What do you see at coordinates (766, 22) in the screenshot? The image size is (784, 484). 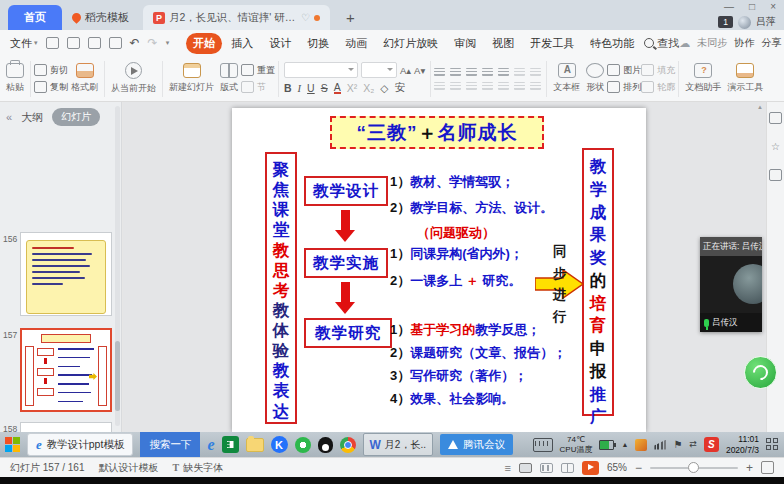 I see `user-name: 吕萍` at bounding box center [766, 22].